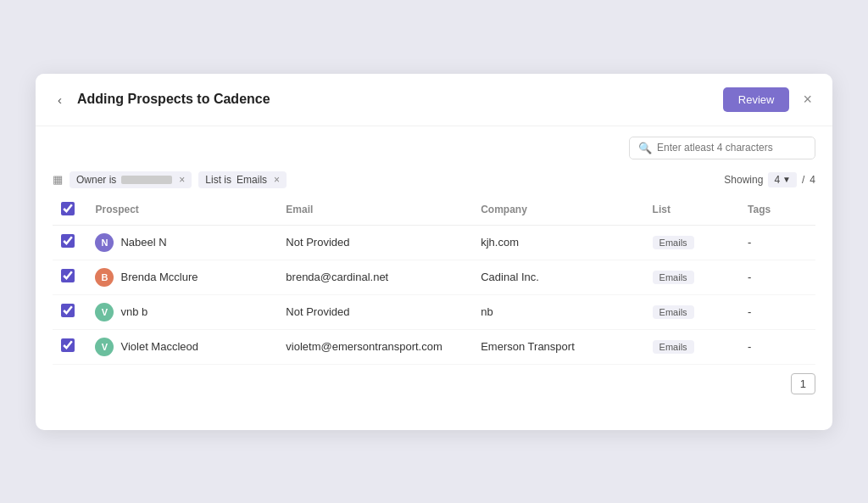  What do you see at coordinates (812, 180) in the screenshot?
I see `showing-total: 4` at bounding box center [812, 180].